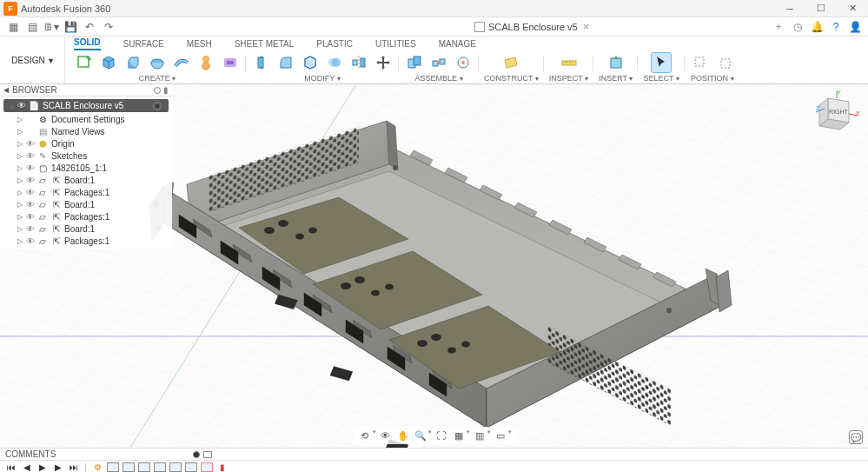 Image resolution: width=868 pixels, height=472 pixels. I want to click on sketch-icon, so click(84, 63).